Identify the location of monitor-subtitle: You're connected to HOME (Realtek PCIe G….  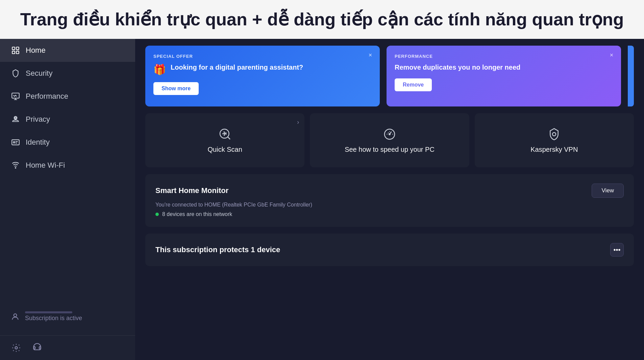
(390, 205).